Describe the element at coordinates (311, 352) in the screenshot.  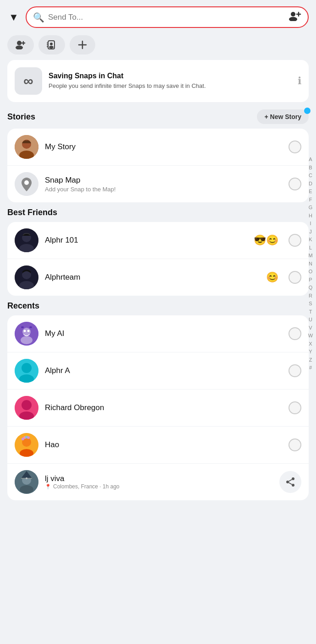
I see `alpha-Y: Y` at that location.